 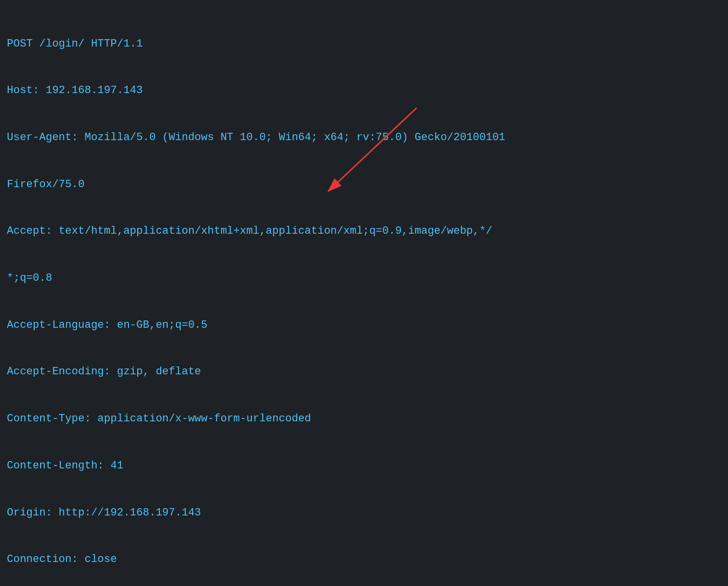 What do you see at coordinates (364, 278) in the screenshot?
I see `request-line-6: *;q=0.8` at bounding box center [364, 278].